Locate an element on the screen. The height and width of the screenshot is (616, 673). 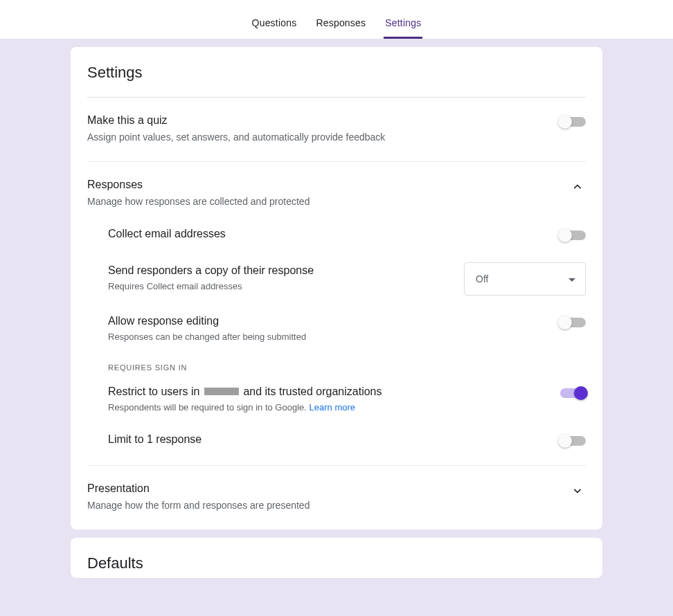
restrict-toggle is located at coordinates (573, 393).